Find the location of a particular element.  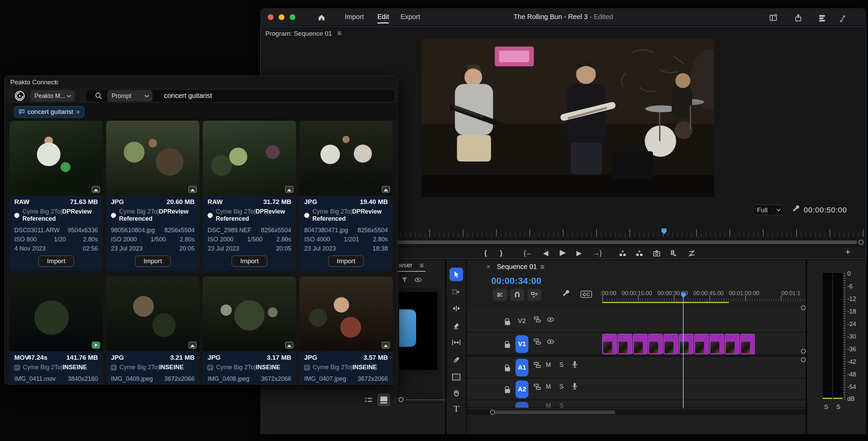

comparison-view-icon is located at coordinates (692, 253).